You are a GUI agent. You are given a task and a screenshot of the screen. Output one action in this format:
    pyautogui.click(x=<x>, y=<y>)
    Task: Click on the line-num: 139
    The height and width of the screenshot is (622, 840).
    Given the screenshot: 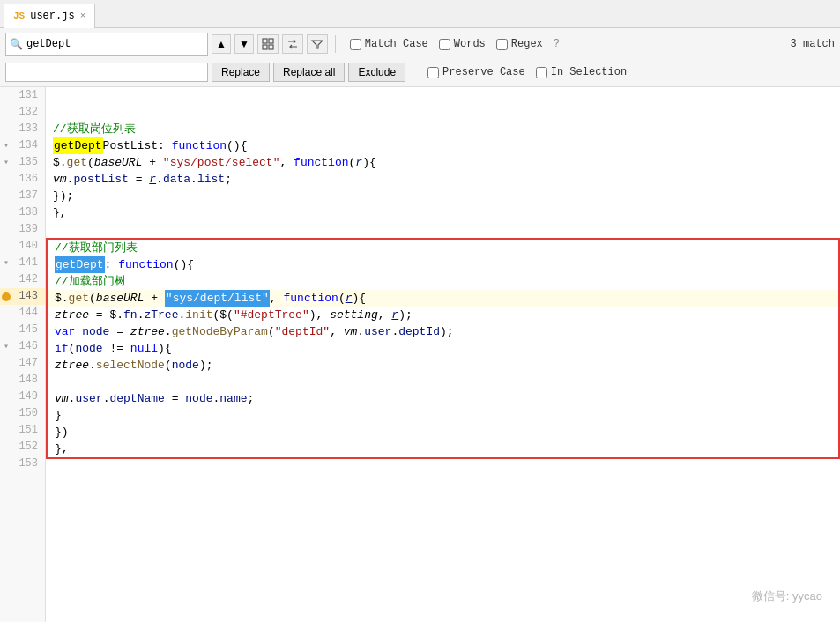 What is the action you would take?
    pyautogui.click(x=23, y=229)
    